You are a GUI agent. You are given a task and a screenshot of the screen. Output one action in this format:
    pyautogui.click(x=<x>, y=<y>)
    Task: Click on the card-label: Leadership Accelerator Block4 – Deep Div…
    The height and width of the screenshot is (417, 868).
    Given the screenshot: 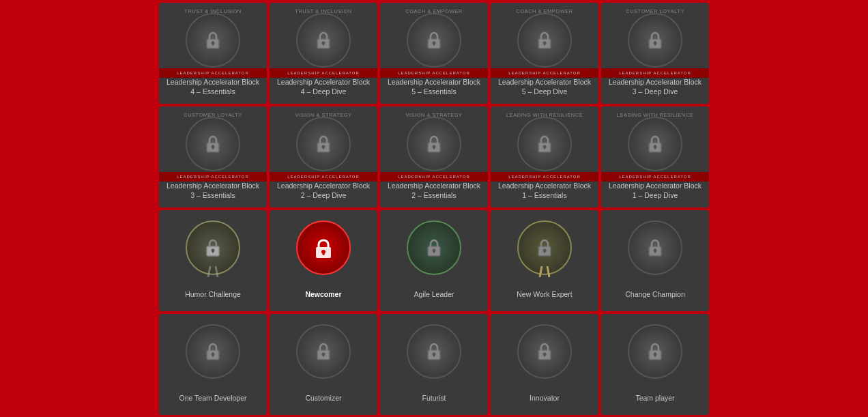 What is the action you would take?
    pyautogui.click(x=323, y=87)
    